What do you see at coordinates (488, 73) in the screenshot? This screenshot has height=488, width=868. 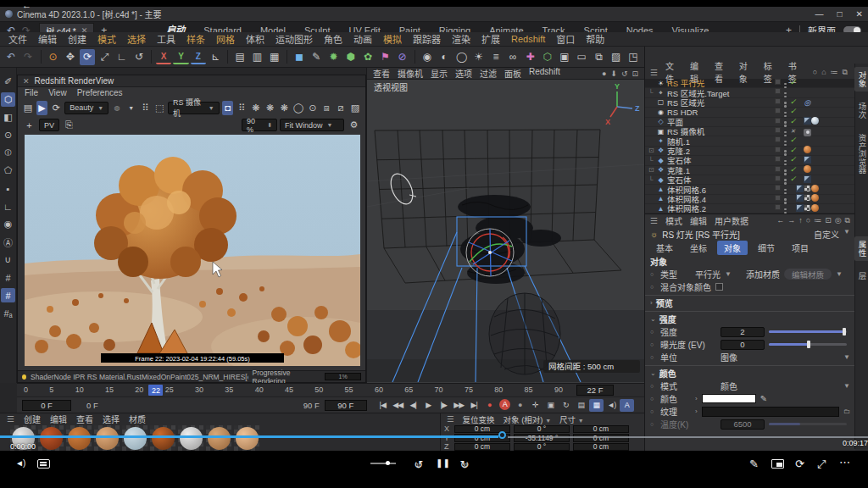 I see `viewport-menu-item: 过滤` at bounding box center [488, 73].